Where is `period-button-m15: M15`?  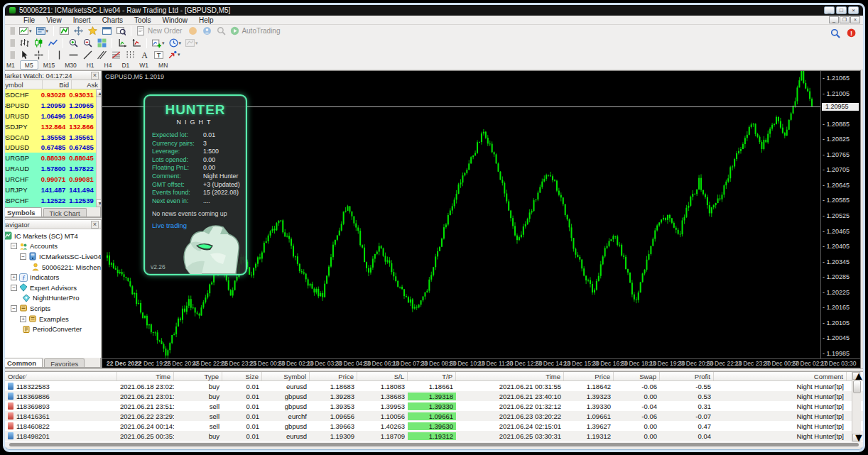 period-button-m15: M15 is located at coordinates (50, 65).